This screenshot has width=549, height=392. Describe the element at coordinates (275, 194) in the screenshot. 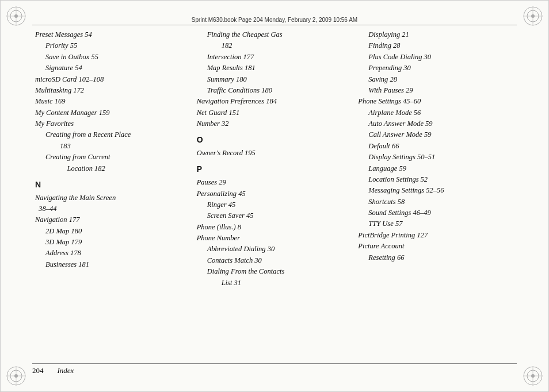

I see `list-item: Personalizing 45` at that location.